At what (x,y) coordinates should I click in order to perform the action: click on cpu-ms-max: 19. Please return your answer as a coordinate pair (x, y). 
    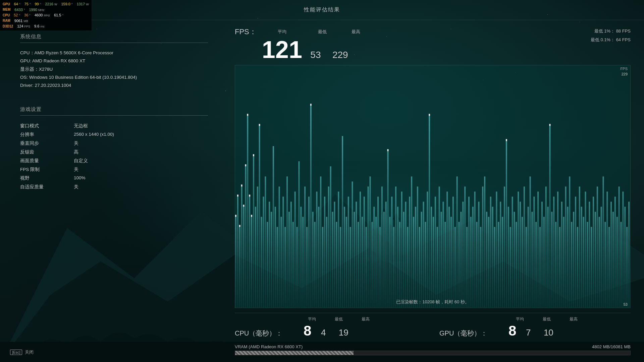
    Looking at the image, I should click on (343, 333).